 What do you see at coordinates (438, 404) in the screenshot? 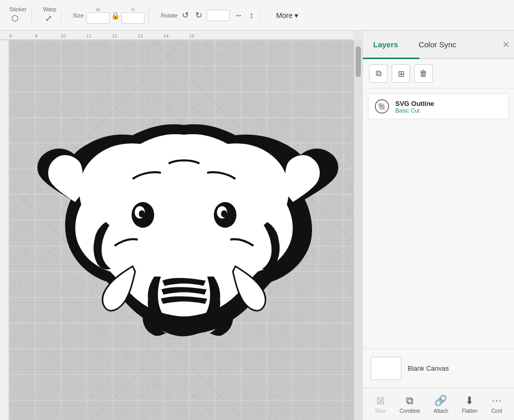
I see `panel-bottom-toolbar: ⊠ Slice ⧉ Combine 🔗 Attach ⬇ Flatten ⋯ C…` at bounding box center [438, 404].